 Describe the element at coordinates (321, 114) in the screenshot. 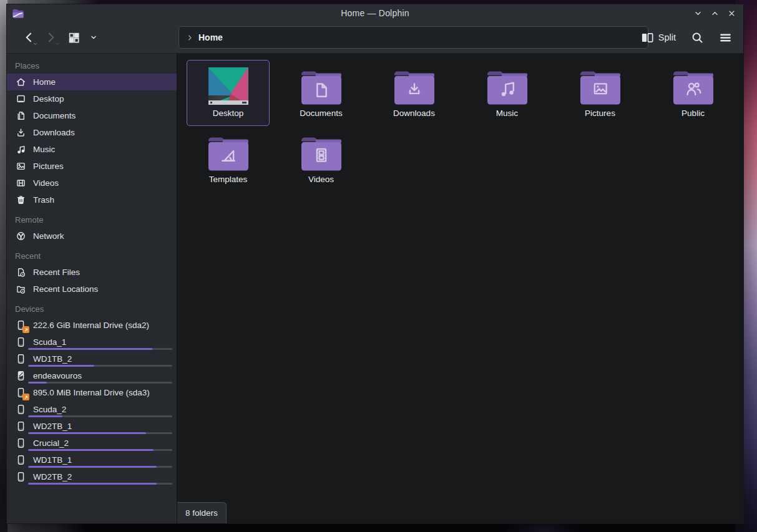

I see `folder-label: Documents` at that location.